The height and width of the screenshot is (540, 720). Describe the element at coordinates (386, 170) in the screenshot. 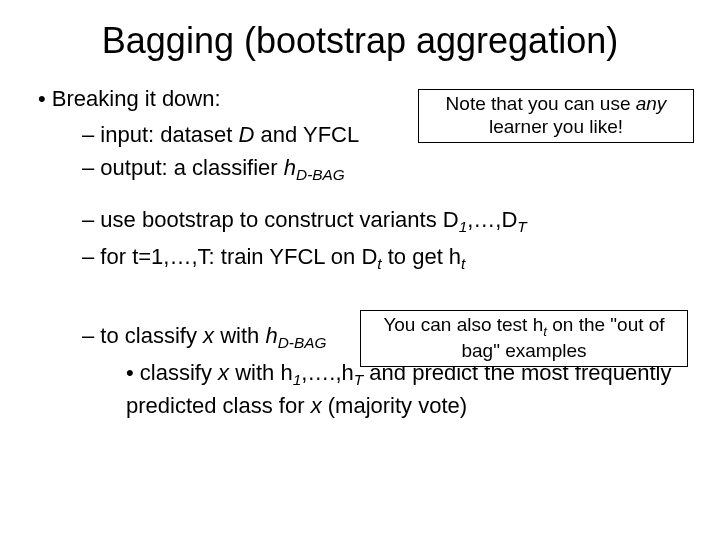

I see `line-output: output: a classifier hD-BAG` at that location.